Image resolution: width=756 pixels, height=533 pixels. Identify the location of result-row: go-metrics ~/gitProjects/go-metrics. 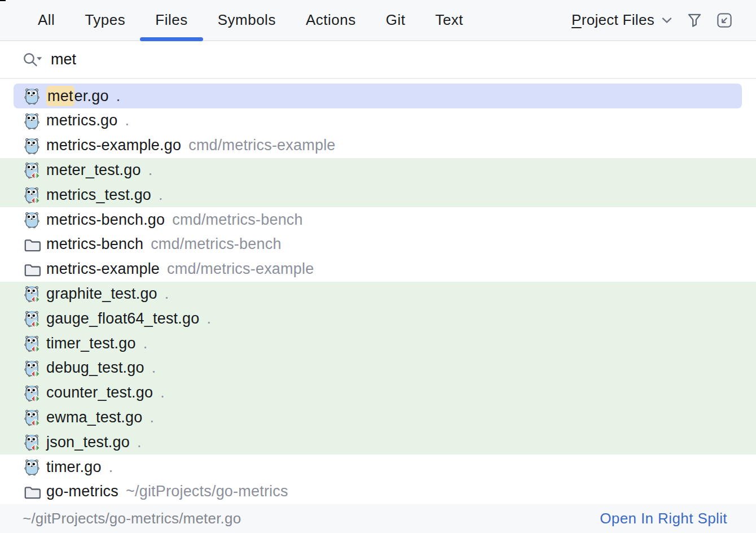
(378, 492).